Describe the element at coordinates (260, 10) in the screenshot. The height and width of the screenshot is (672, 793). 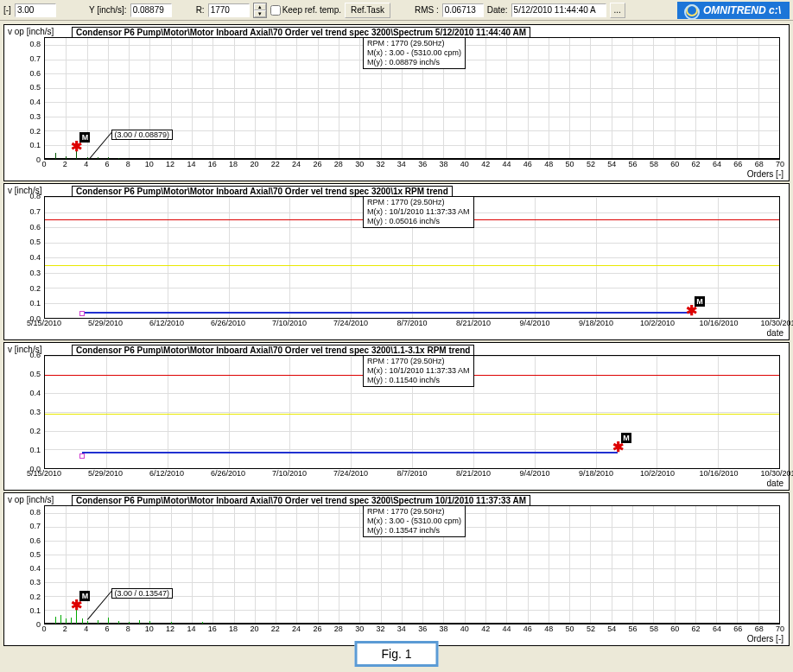
I see `r-spinner: ▲ ▼` at that location.